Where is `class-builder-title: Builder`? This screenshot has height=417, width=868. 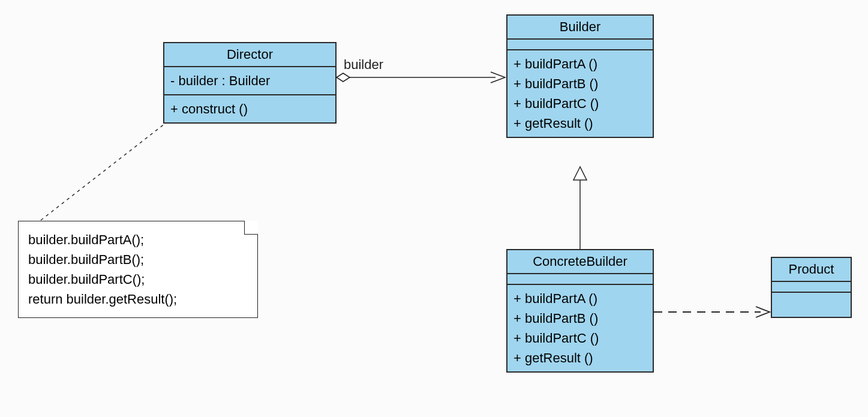
class-builder-title: Builder is located at coordinates (580, 28).